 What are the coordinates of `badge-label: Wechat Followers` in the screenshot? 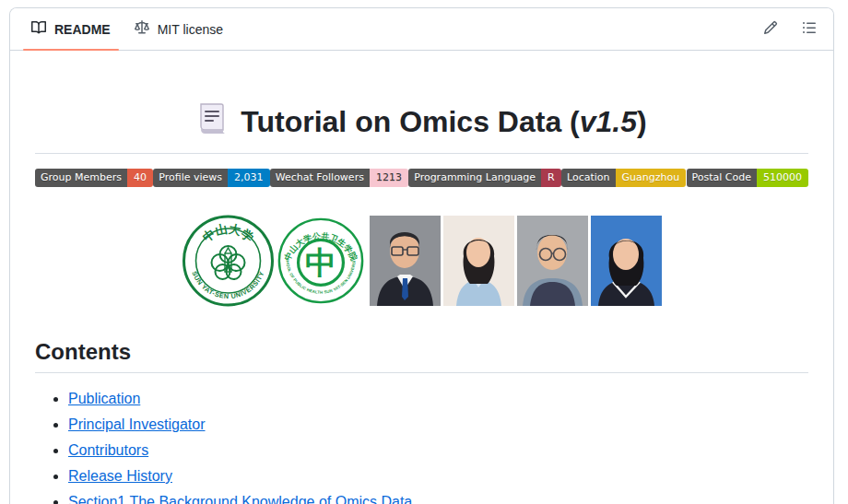 It's located at (320, 178).